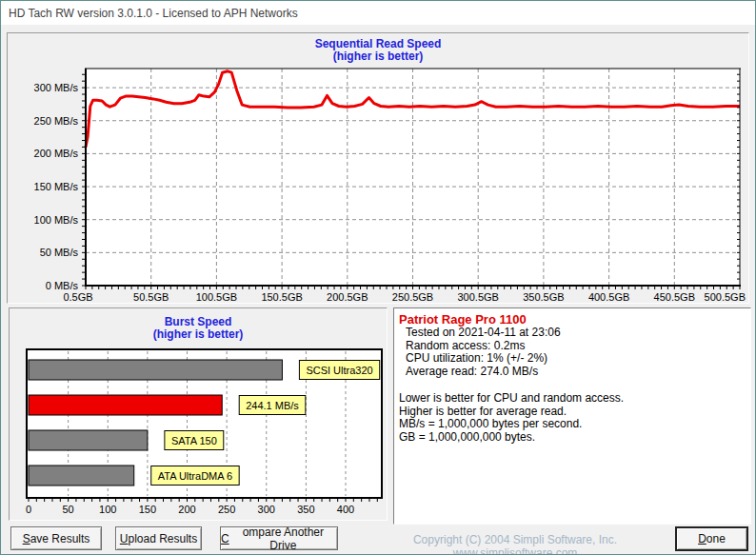 The image size is (756, 555). What do you see at coordinates (267, 509) in the screenshot?
I see `svg-text: 300` at bounding box center [267, 509].